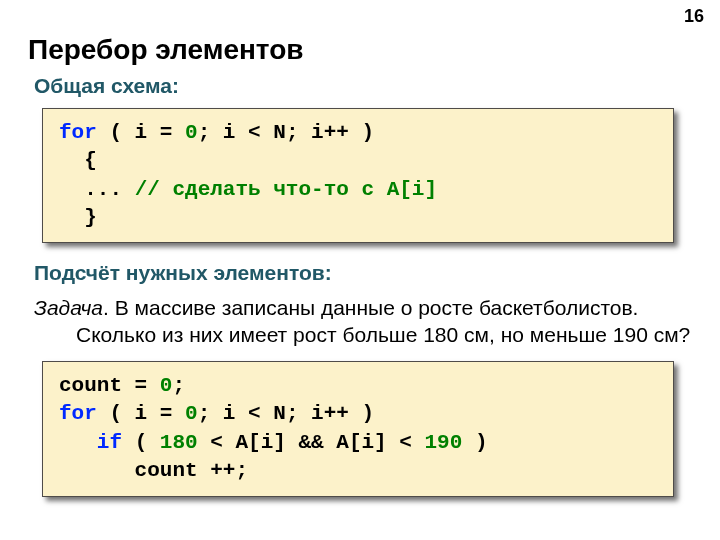 The width and height of the screenshot is (720, 540). What do you see at coordinates (310, 442) in the screenshot?
I see `code-text: A[i] && A[i]` at bounding box center [310, 442].